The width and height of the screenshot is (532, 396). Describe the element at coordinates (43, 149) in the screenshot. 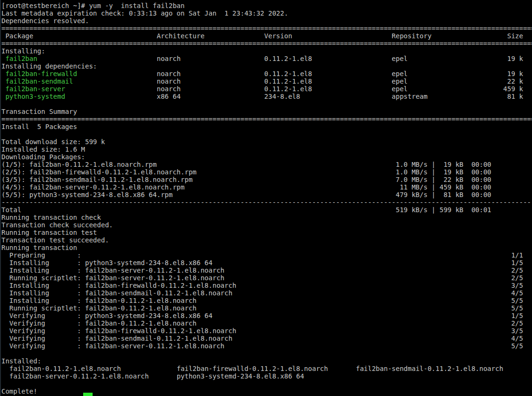

I see `terminal-text: Installed size: 1.6 M` at that location.